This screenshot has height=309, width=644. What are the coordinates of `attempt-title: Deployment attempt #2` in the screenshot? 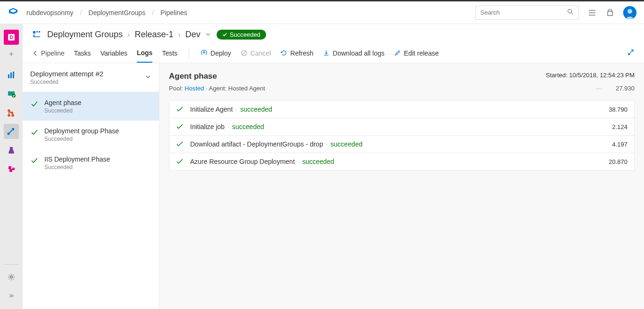 It's located at (67, 73).